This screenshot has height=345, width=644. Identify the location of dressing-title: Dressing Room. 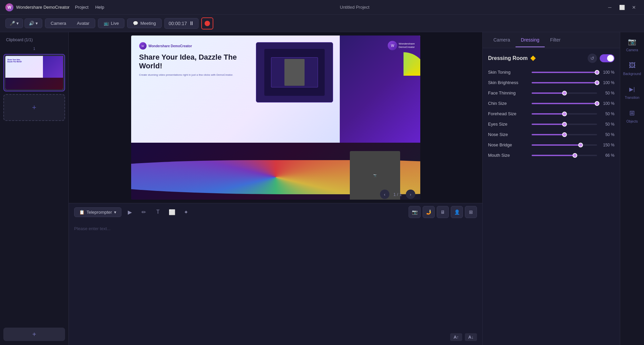
(512, 58).